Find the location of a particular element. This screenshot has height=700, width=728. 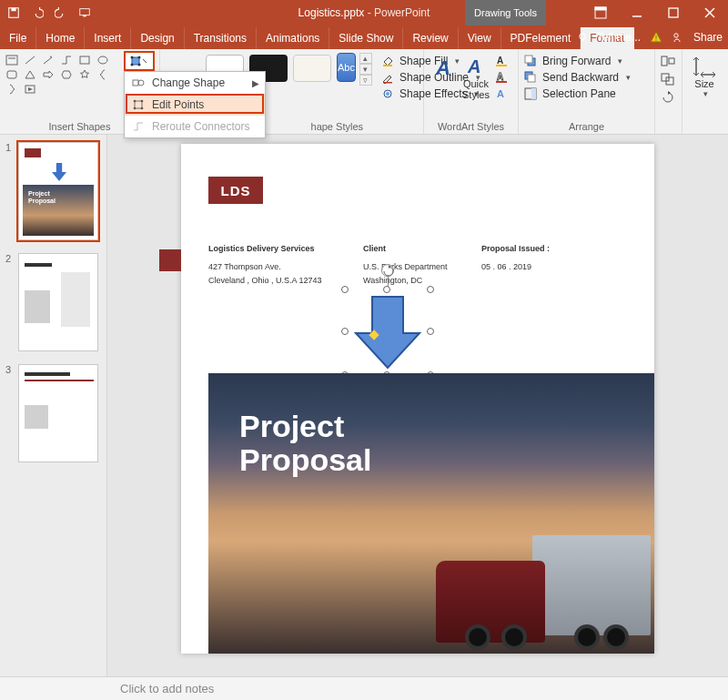

appname-text: PowerPoint is located at coordinates (402, 13).